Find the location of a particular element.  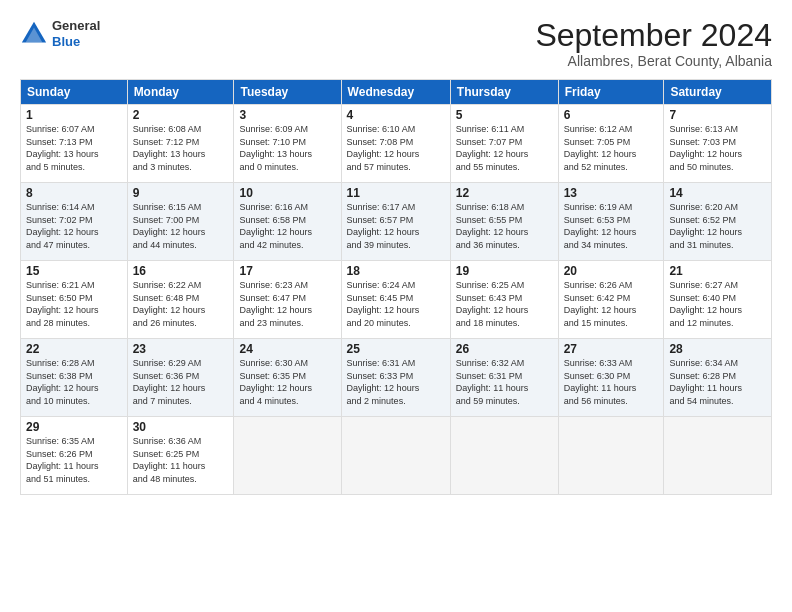

table-row: 26Sunrise: 6:32 AM Sunset: 6:31 PM Dayli… is located at coordinates (504, 378).